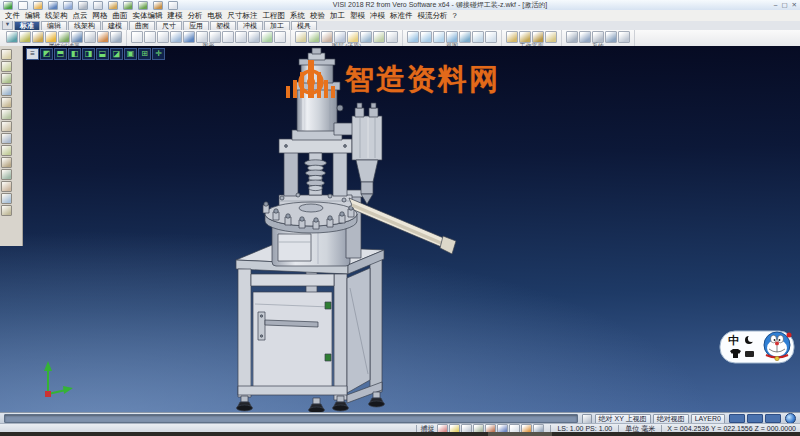 The height and width of the screenshot is (436, 800). What do you see at coordinates (433, 16) in the screenshot?
I see `menu-item: 模流分析` at bounding box center [433, 16].